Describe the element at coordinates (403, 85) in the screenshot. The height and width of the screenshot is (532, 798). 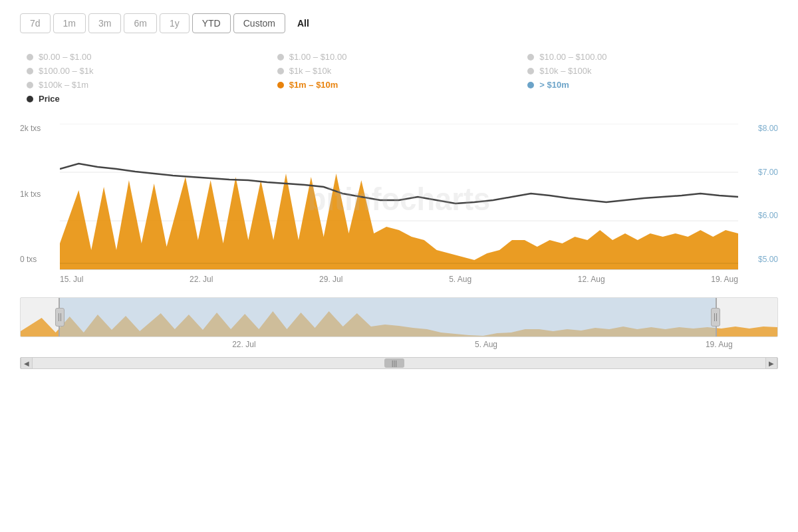
I see `legend-item-7: $1m – $10m` at that location.